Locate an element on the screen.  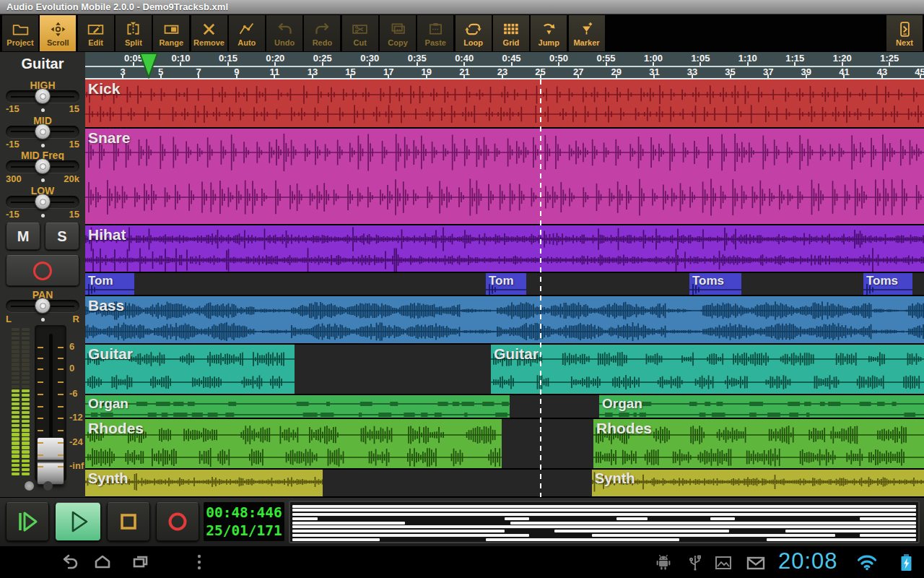
stop-button is located at coordinates (128, 522).